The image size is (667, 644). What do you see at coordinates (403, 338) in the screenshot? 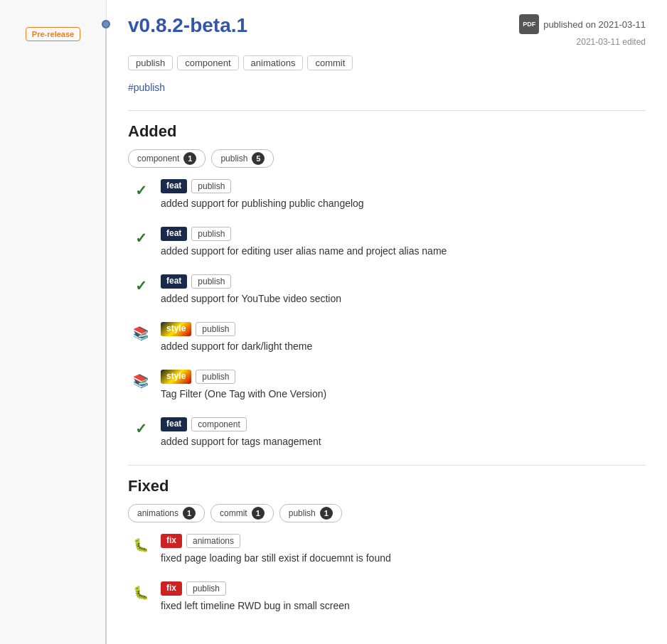
I see `commit-body: stylepublishadded support for dark/light…` at bounding box center [403, 338].